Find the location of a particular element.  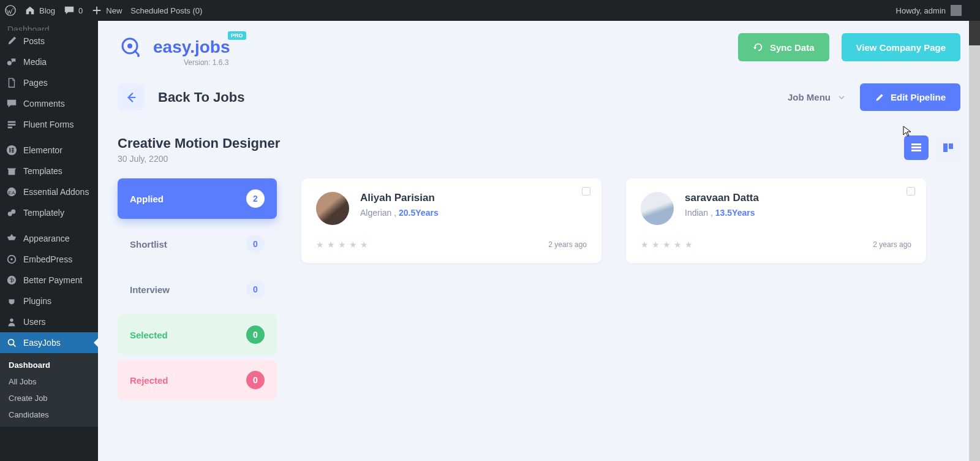

sub-dashboard: Dashboard is located at coordinates (49, 365).